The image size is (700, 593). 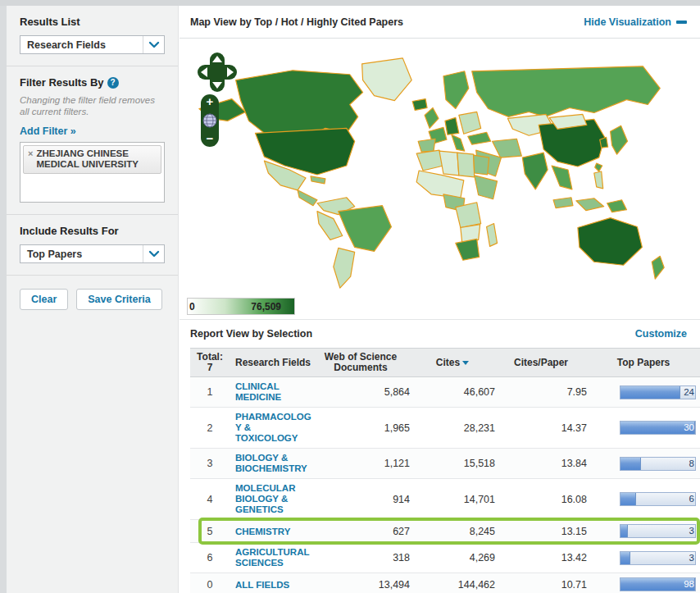 I want to click on research-fields-header: Research Fields, so click(x=270, y=363).